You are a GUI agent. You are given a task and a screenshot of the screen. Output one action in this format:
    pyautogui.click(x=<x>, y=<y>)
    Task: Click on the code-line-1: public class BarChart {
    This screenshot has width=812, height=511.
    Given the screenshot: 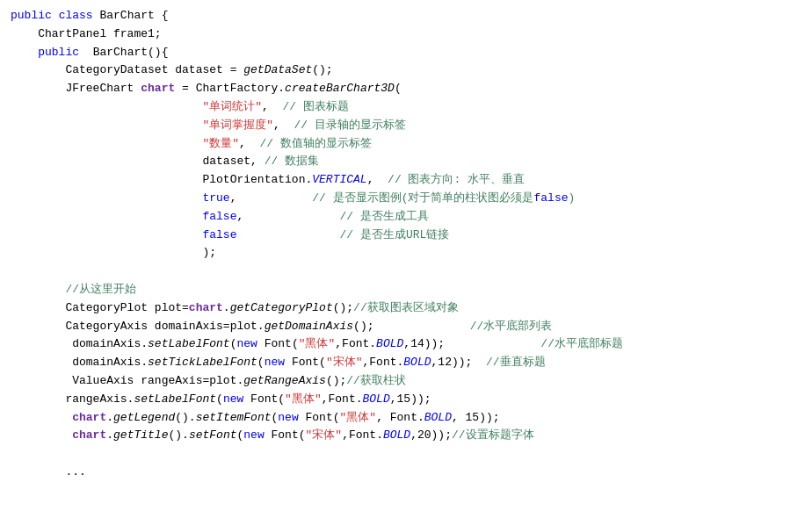 What is the action you would take?
    pyautogui.click(x=406, y=16)
    